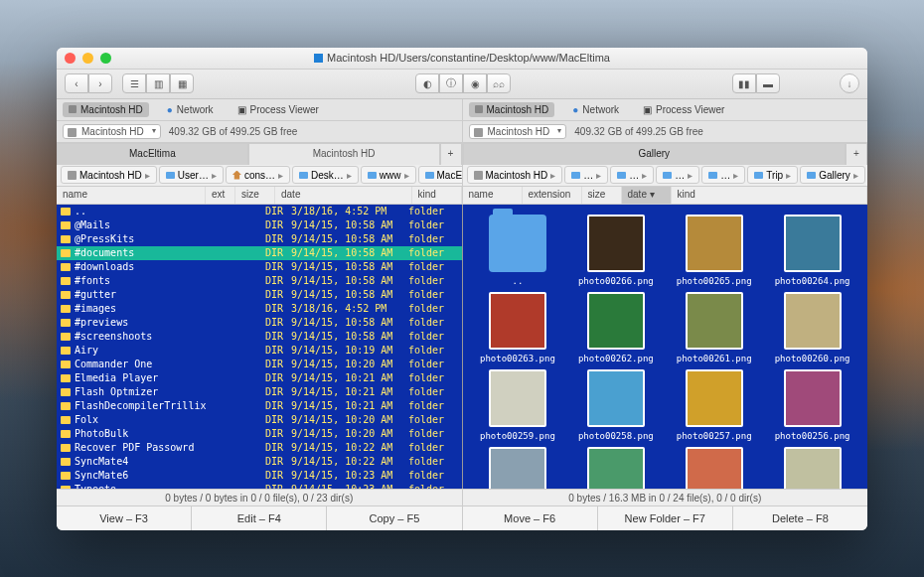  I want to click on folder-tab-add-right: +, so click(856, 154).